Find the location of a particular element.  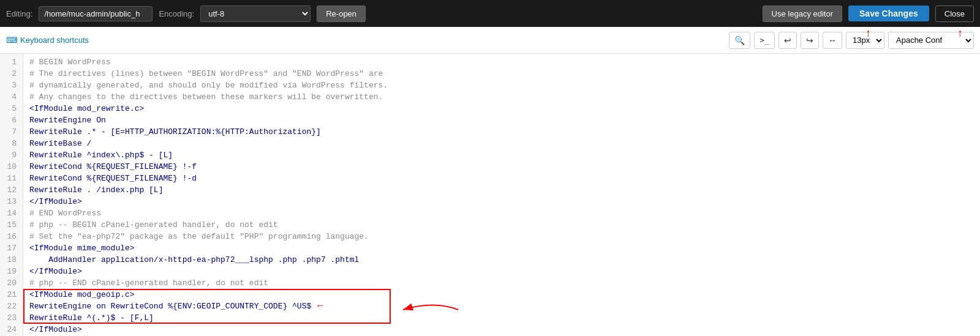

undo-button: ↩ is located at coordinates (788, 40).